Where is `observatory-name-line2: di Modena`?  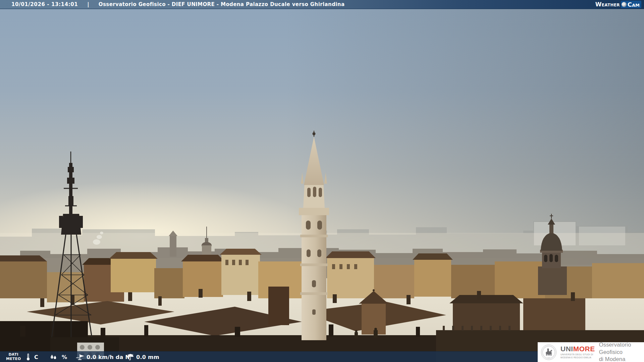 observatory-name-line2: di Modena is located at coordinates (622, 359).